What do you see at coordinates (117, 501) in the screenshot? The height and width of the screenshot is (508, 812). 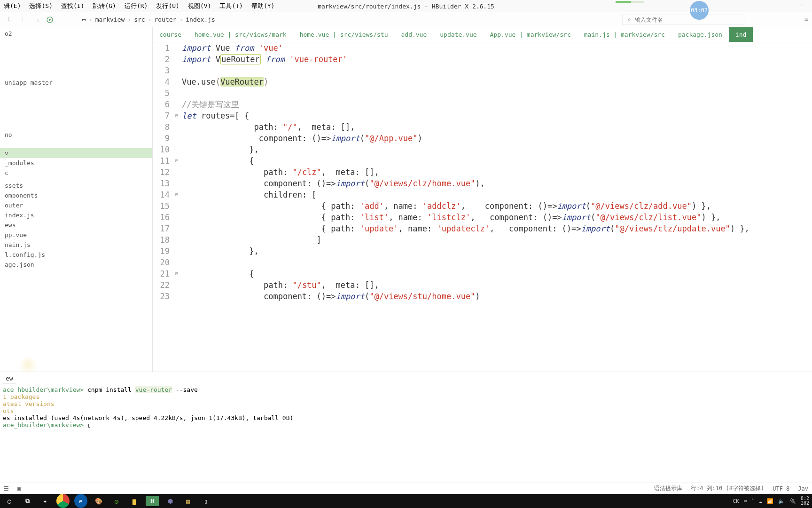 I see `browser360-icon: ◎` at bounding box center [117, 501].